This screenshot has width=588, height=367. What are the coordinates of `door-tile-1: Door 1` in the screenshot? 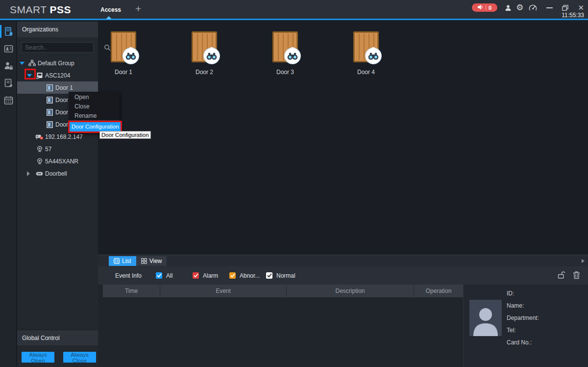 It's located at (123, 53).